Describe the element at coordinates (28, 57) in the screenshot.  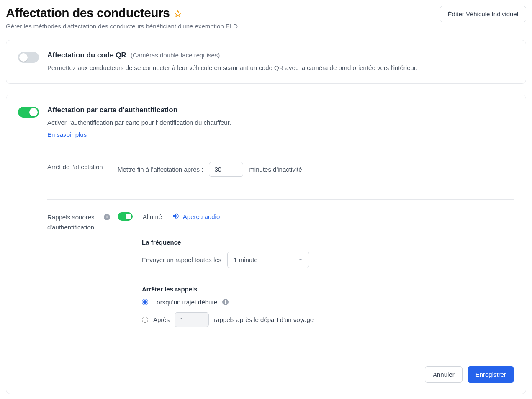
I see `qr-assignment-toggle` at that location.